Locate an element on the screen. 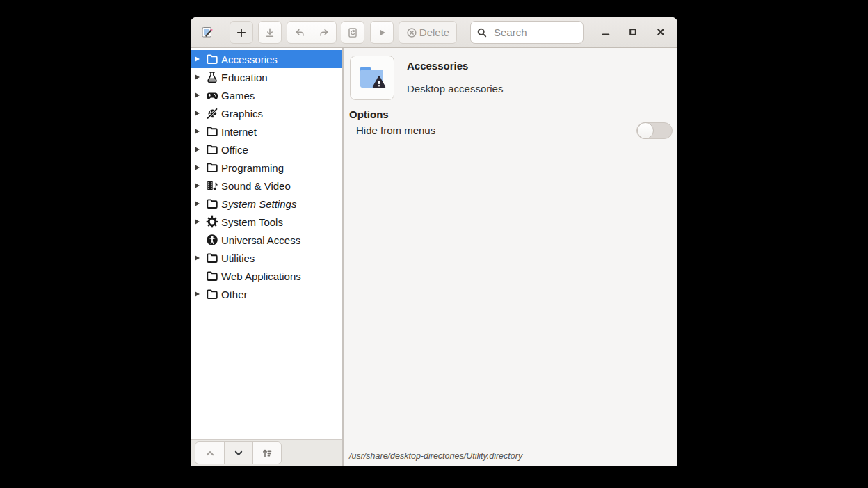  run-button is located at coordinates (382, 32).